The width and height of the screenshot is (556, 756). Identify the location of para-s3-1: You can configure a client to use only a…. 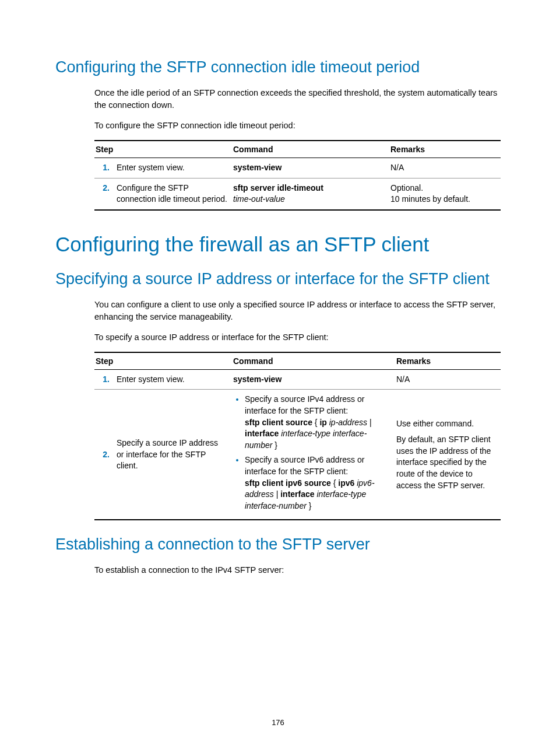
(297, 311).